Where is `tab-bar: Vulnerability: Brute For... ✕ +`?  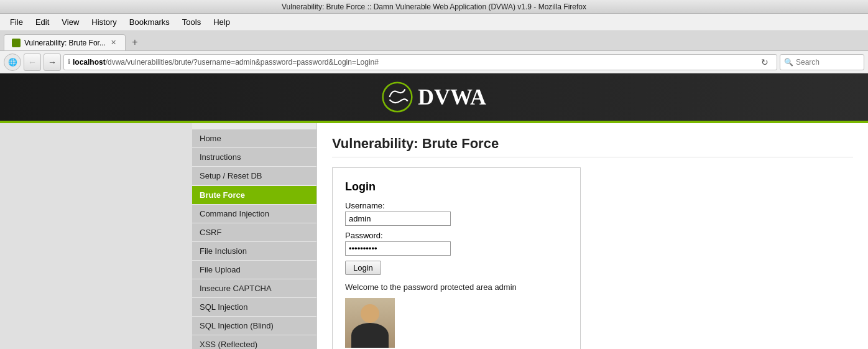
tab-bar: Vulnerability: Brute For... ✕ + is located at coordinates (434, 41).